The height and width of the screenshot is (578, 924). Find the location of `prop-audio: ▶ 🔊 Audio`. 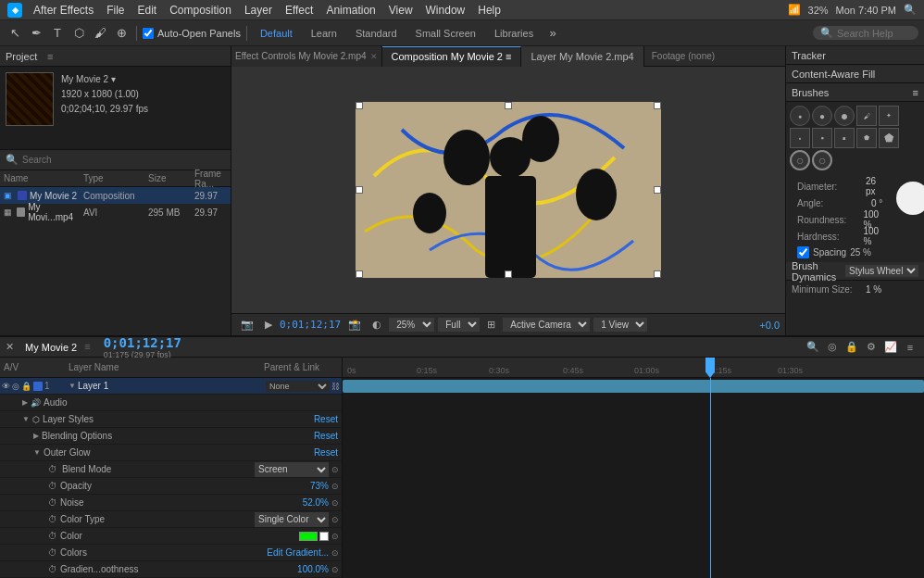

prop-audio: ▶ 🔊 Audio is located at coordinates (170, 403).